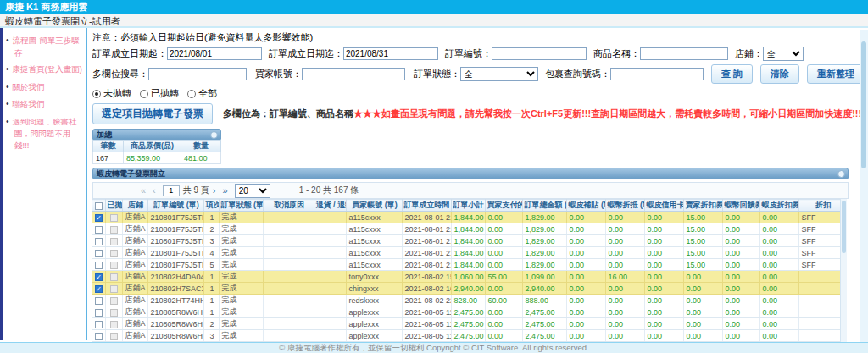 Image resolution: width=868 pixels, height=353 pixels. I want to click on grid-cell: 2021-08-05 11:43, so click(427, 324).